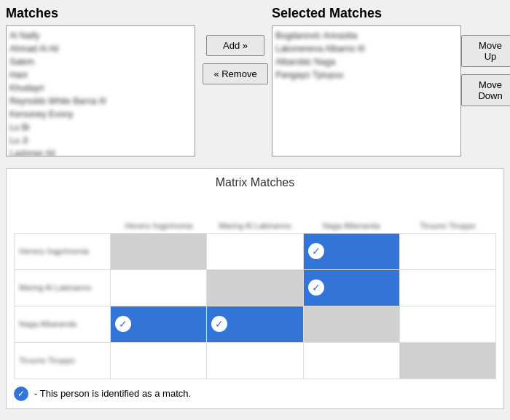 The height and width of the screenshot is (420, 510). Describe the element at coordinates (235, 45) in the screenshot. I see `add-button: Add »` at that location.